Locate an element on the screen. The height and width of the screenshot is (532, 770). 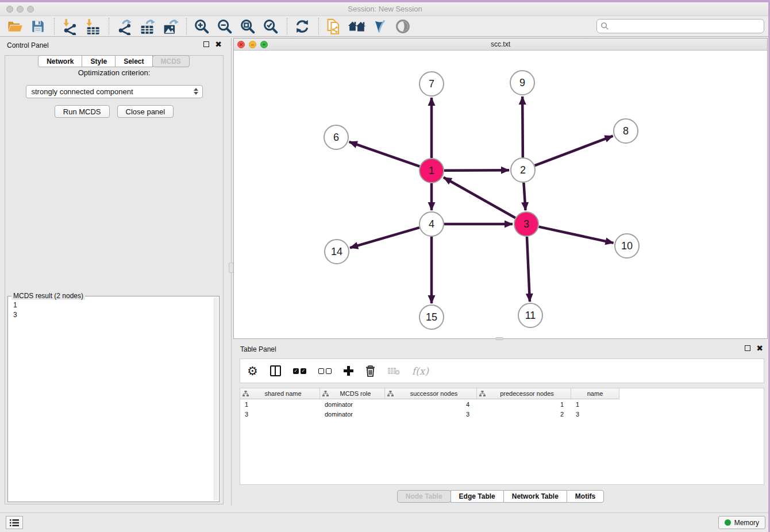
tab-node-table: Node Table is located at coordinates (424, 496).